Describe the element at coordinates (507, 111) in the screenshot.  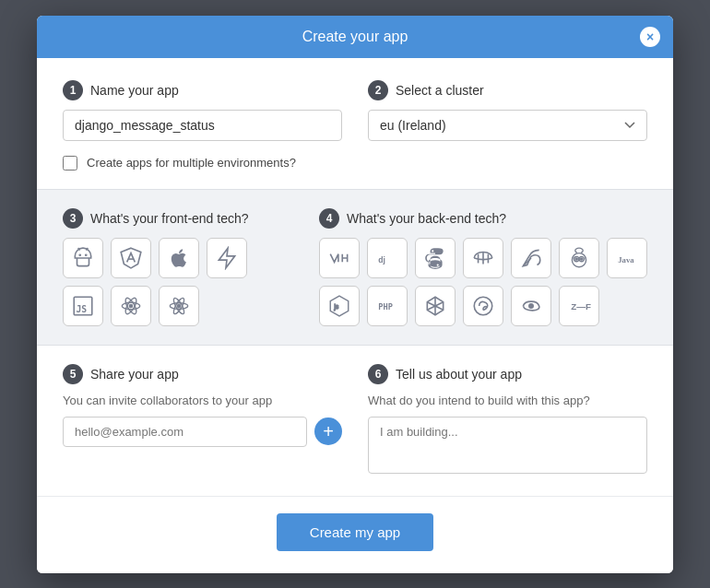
I see `cluster-col: 2 Select a cluster eu (Ireland) us-east-…` at that location.